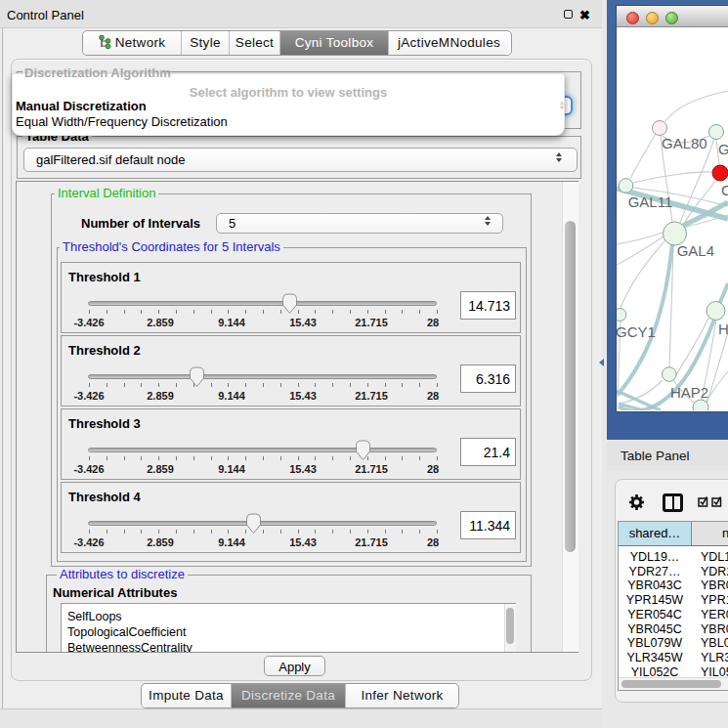  I want to click on svg-text: G, so click(723, 149).